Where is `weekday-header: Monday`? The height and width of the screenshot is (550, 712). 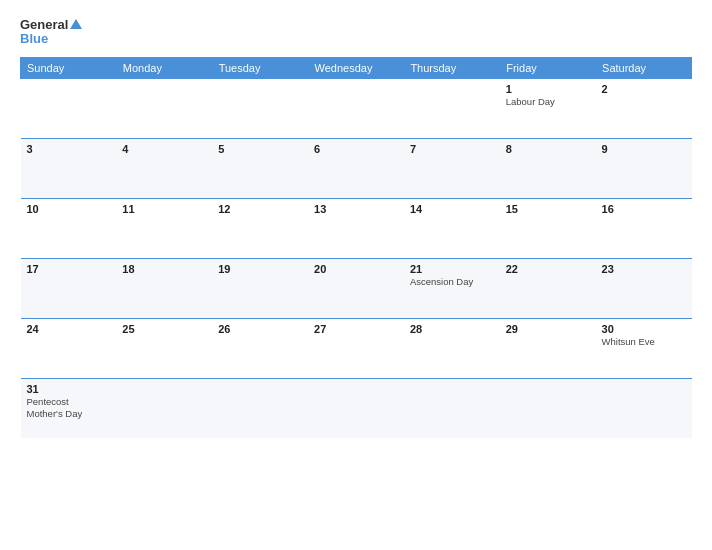
weekday-header: Monday is located at coordinates (164, 68).